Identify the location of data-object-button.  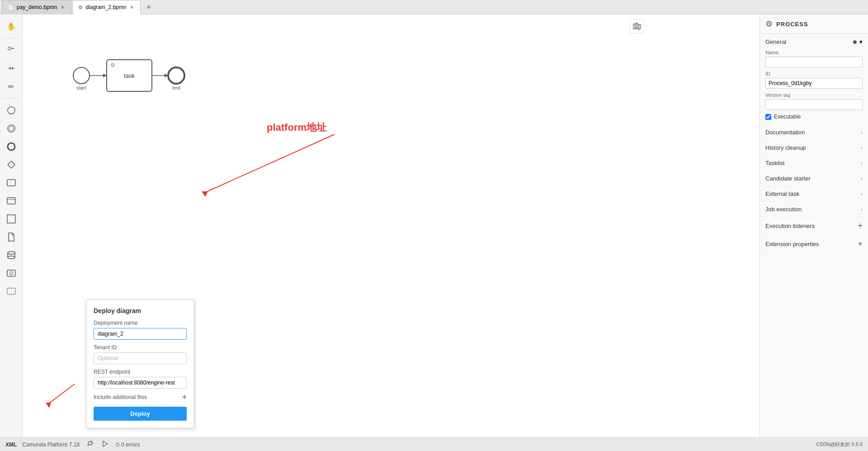
(11, 237).